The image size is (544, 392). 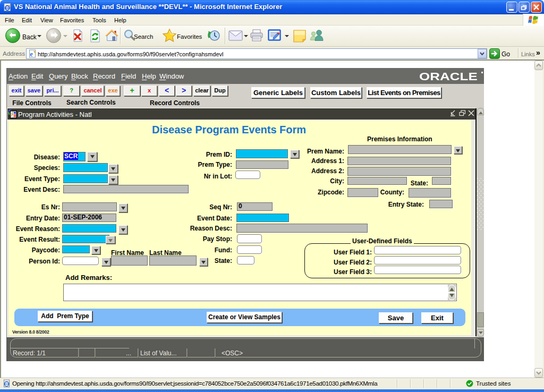 What do you see at coordinates (31, 54) in the screenshot?
I see `svg-text: e` at bounding box center [31, 54].